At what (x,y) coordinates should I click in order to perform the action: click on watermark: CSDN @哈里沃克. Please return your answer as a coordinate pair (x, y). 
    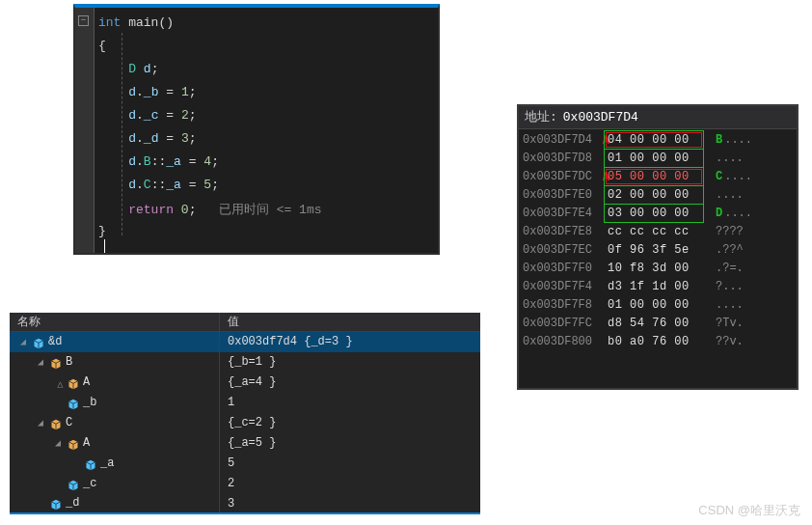
    Looking at the image, I should click on (749, 511).